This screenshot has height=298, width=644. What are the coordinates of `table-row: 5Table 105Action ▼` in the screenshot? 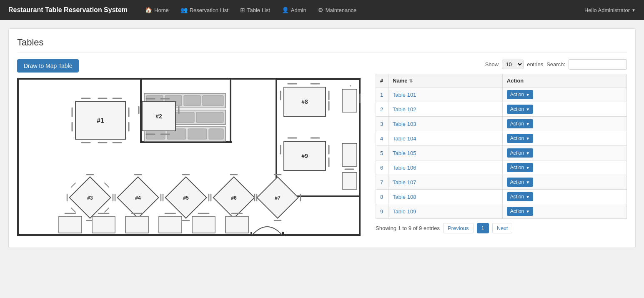 It's located at (501, 153).